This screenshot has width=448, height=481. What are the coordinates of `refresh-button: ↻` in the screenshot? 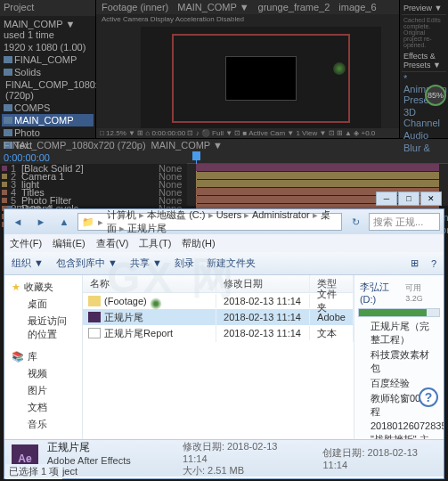 It's located at (355, 222).